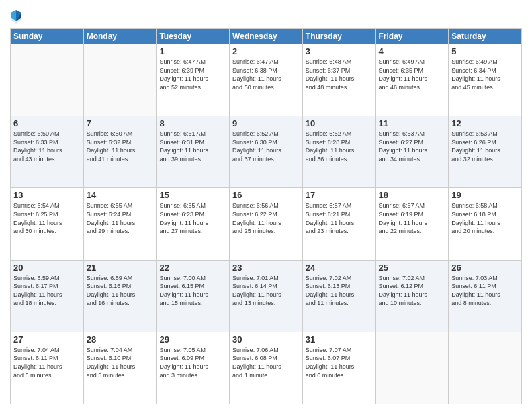 Image resolution: width=532 pixels, height=411 pixels. What do you see at coordinates (266, 152) in the screenshot?
I see `calendar-day-9: 9Sunrise: 6:52 AM Sunset: 6:30 PM Daylig…` at bounding box center [266, 152].